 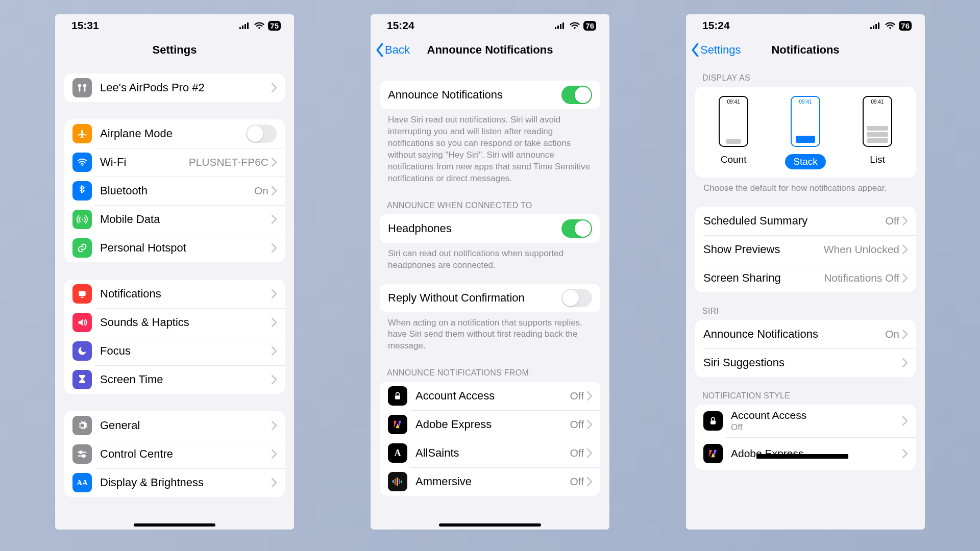 I want to click on app-label: Adobe Express, so click(x=493, y=424).